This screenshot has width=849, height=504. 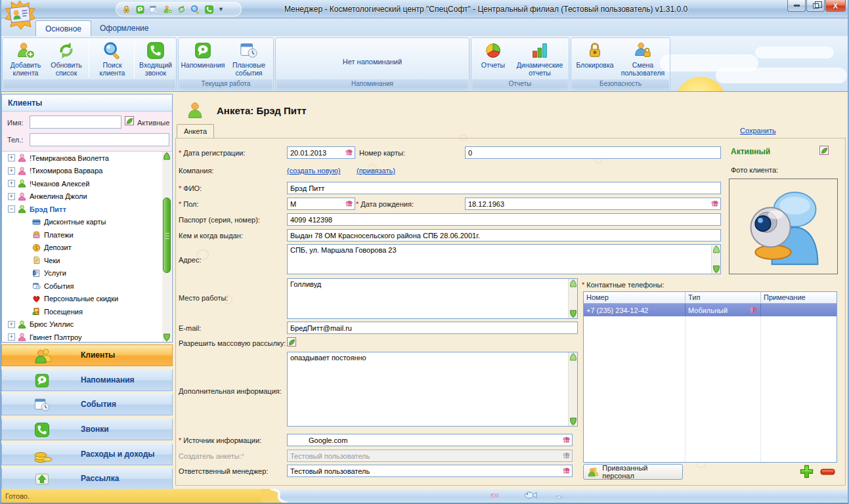 I want to click on incoming-call-icon, so click(x=209, y=9).